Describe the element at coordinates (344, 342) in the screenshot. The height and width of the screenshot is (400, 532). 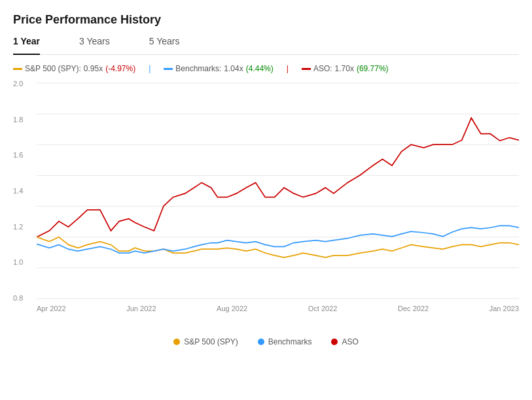
I see `bottom-legend-aso: ASO` at that location.